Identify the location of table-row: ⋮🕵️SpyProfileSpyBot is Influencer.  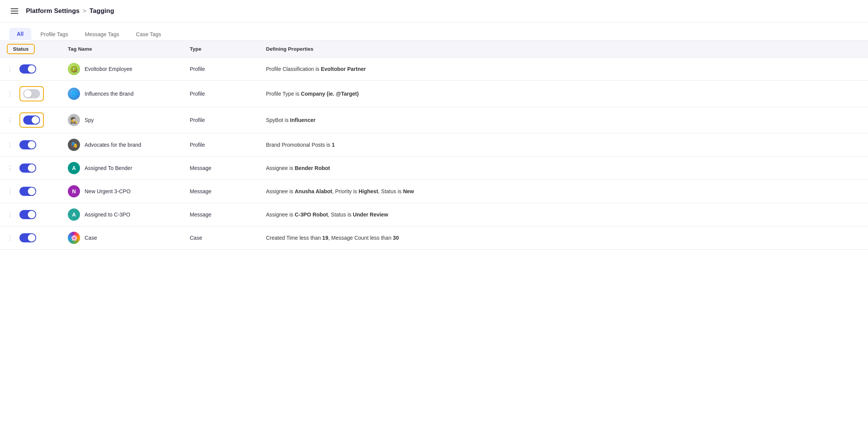
(434, 120).